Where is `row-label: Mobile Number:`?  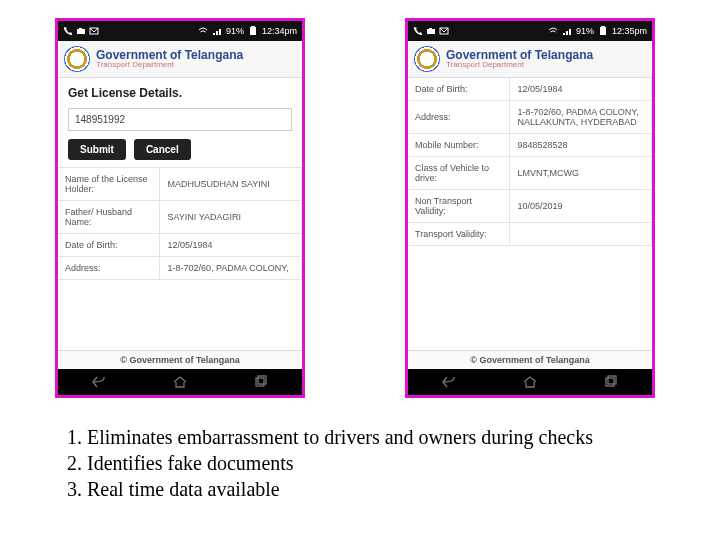 row-label: Mobile Number: is located at coordinates (459, 145).